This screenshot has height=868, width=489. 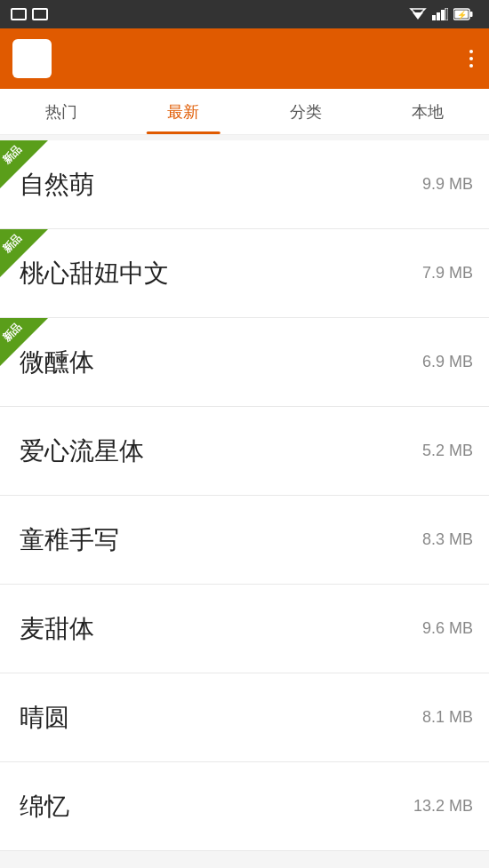 I want to click on new-badge-text-0: 新品, so click(x=12, y=155).